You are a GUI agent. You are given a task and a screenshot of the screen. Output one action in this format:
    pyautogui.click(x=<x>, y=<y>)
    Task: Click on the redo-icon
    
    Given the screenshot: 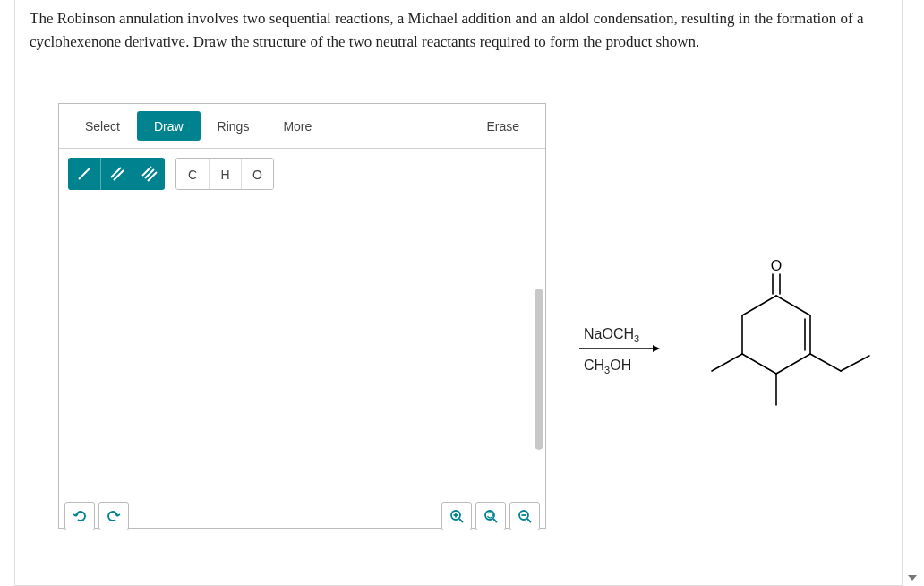 What is the action you would take?
    pyautogui.click(x=114, y=516)
    